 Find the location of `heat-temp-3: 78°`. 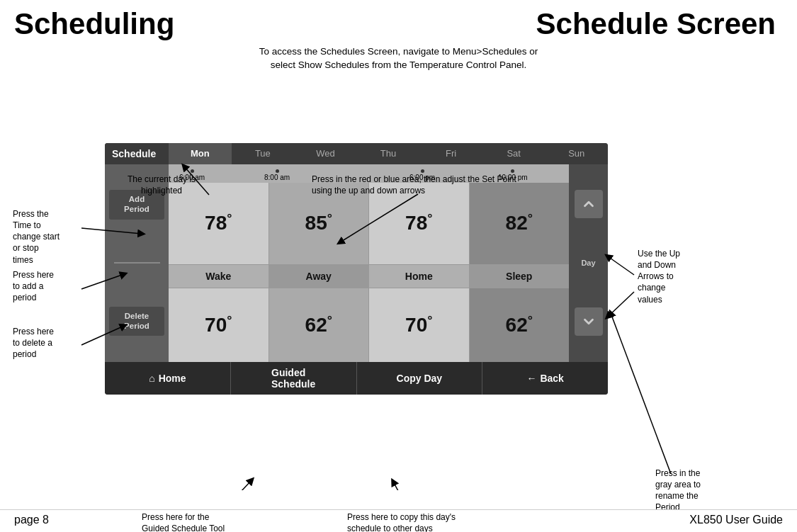

heat-temp-3: 78° is located at coordinates (419, 222).